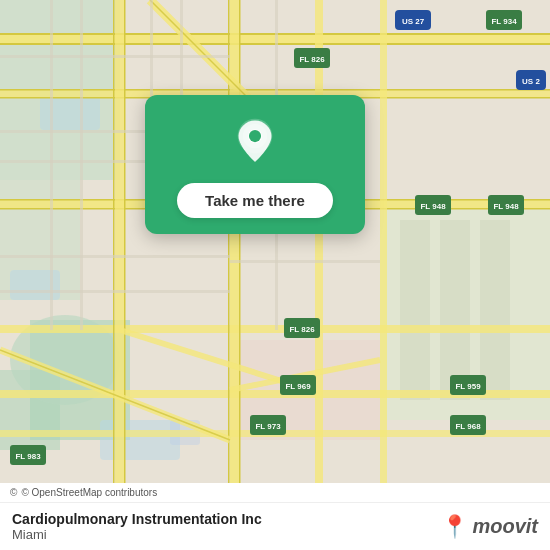 The width and height of the screenshot is (550, 550). Describe the element at coordinates (505, 526) in the screenshot. I see `moovit-brand-text: moovit` at that location.